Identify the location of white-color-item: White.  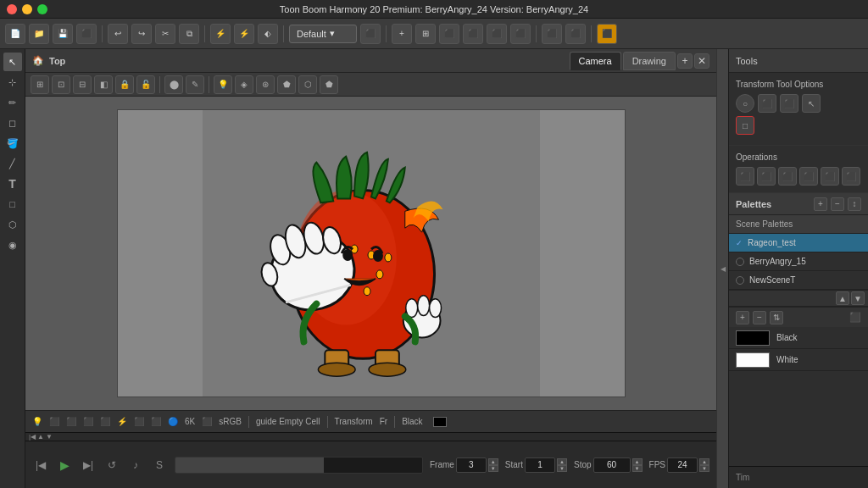
(798, 360).